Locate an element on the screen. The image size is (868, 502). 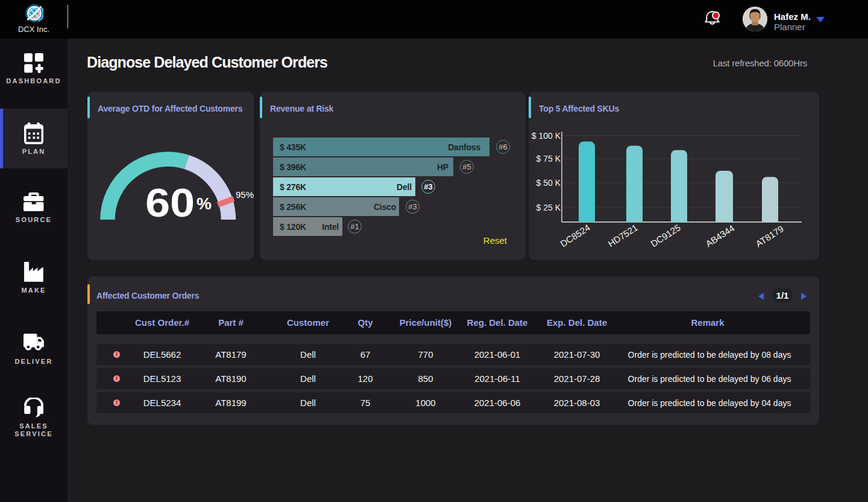
svg-text: $ 25 K is located at coordinates (549, 208).